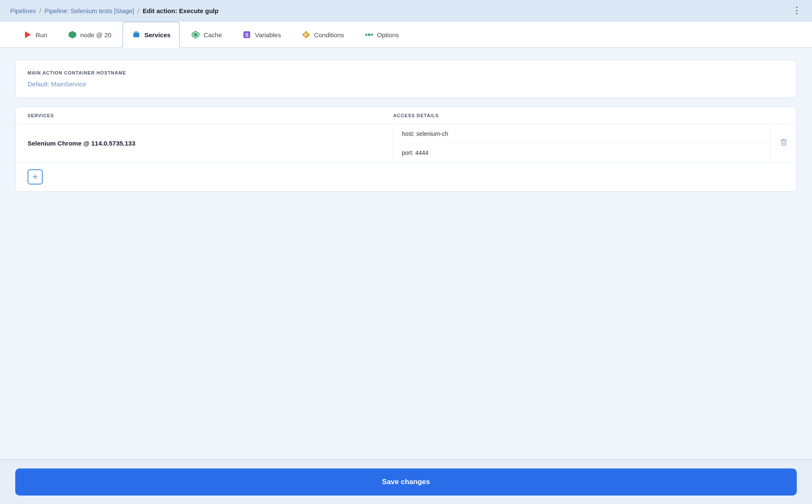 Image resolution: width=812 pixels, height=504 pixels. What do you see at coordinates (784, 143) in the screenshot?
I see `delete-service-button` at bounding box center [784, 143].